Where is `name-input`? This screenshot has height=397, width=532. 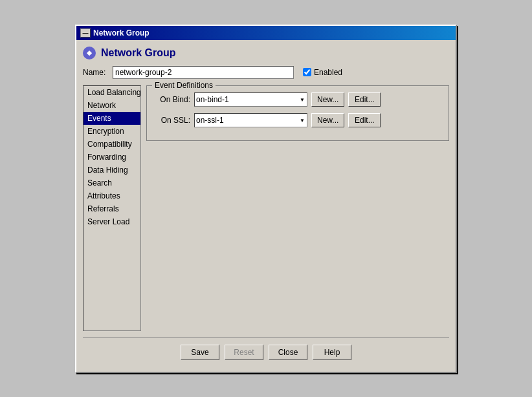
name-input is located at coordinates (203, 72).